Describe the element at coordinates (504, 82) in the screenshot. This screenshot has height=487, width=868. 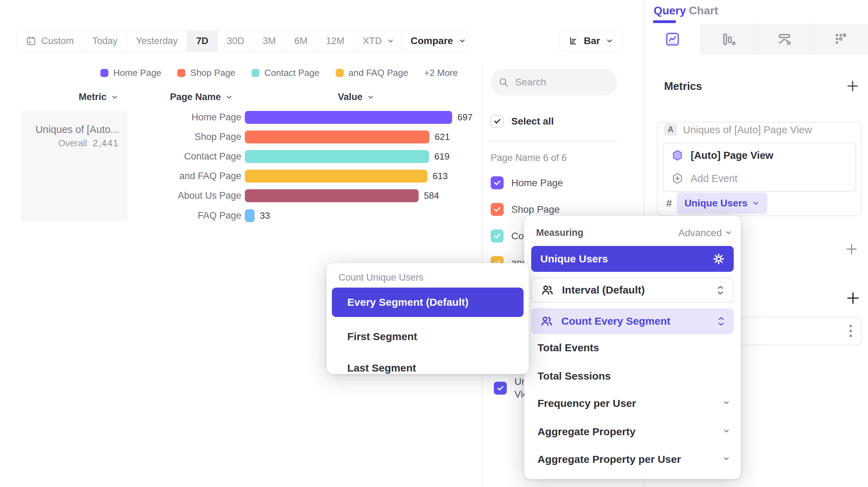
I see `search-icon` at that location.